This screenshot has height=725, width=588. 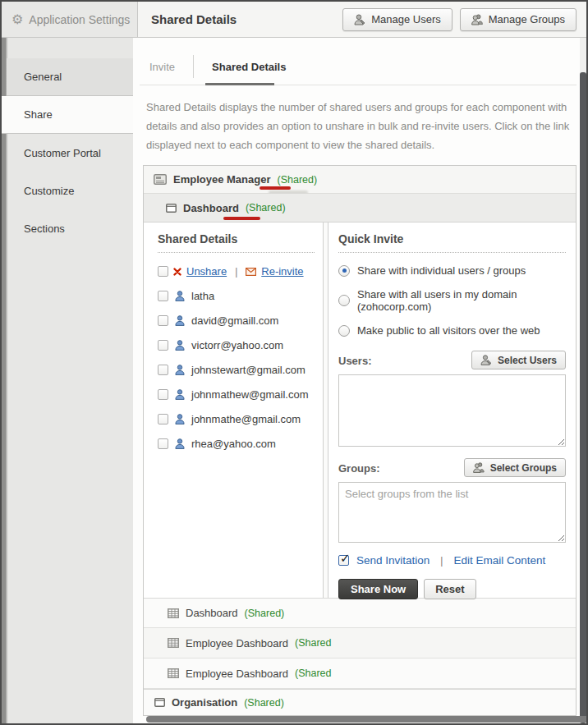 I want to click on tab-underline, so click(x=358, y=81).